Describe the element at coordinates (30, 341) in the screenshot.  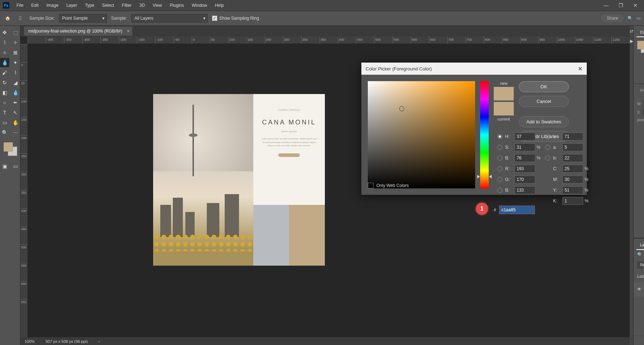
I see `zoom-level: 100%` at that location.